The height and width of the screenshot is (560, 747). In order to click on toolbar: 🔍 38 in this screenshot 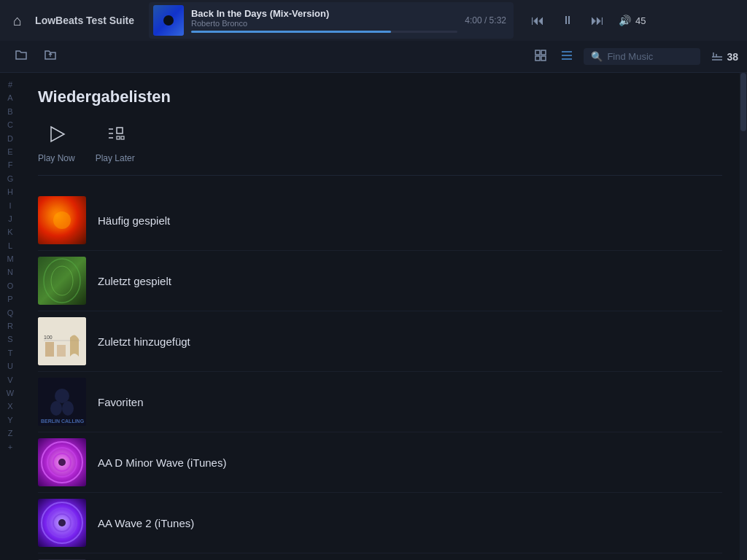, I will do `click(374, 57)`.